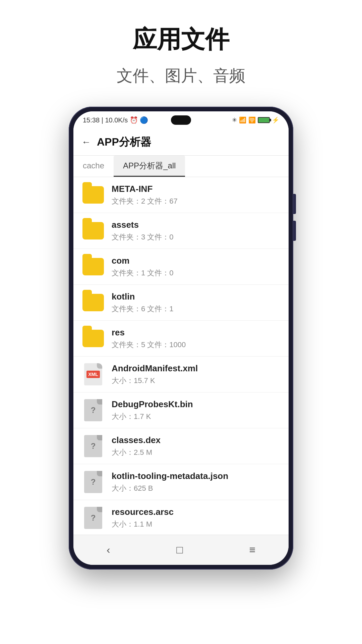  Describe the element at coordinates (181, 40) in the screenshot. I see `page-title: 应用文件` at that location.